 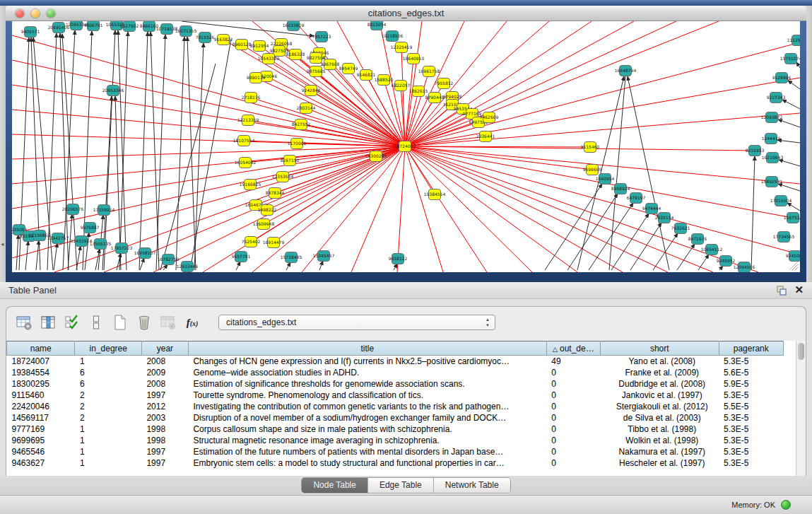 I want to click on network-node: 9806791, so click(x=93, y=26).